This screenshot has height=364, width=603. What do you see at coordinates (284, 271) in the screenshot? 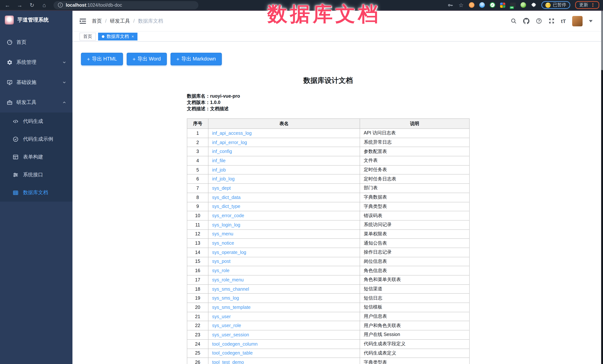
I see `cell-table-name: sys_role` at bounding box center [284, 271].